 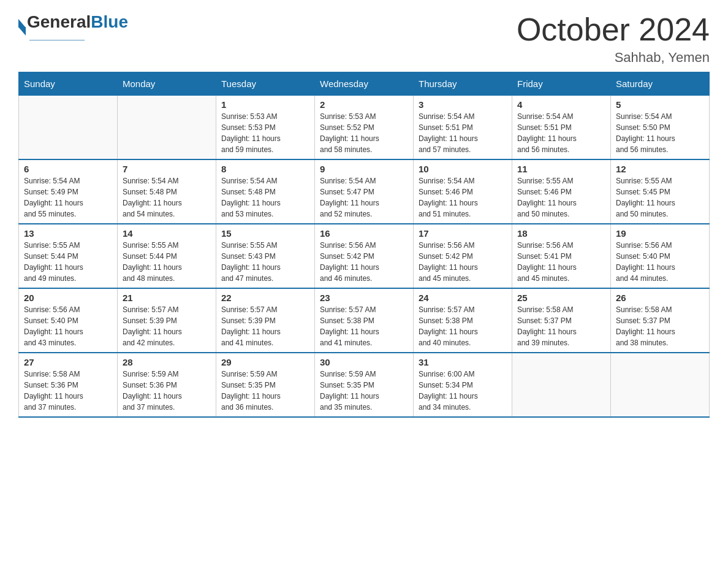 I want to click on day-number: 29, so click(x=265, y=362).